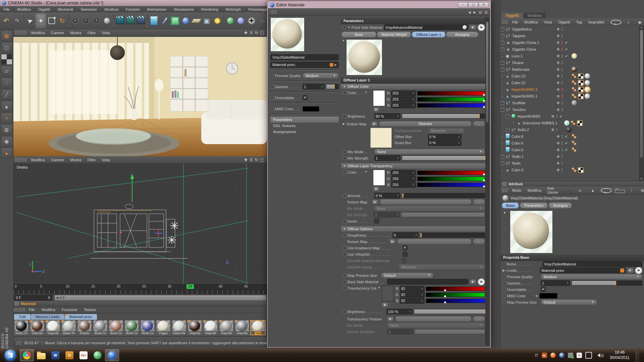 The width and height of the screenshot is (644, 362). What do you see at coordinates (262, 33) in the screenshot?
I see `maximize-view-icon: ▢` at bounding box center [262, 33].